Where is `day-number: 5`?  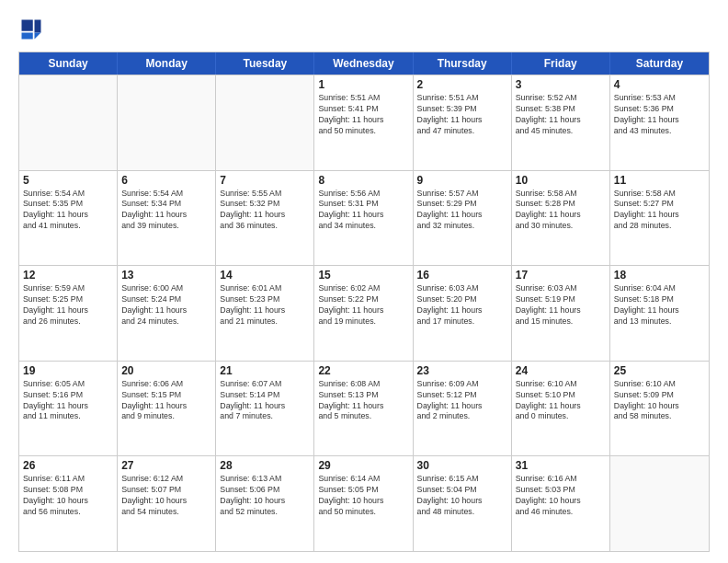
day-number: 5 is located at coordinates (68, 180).